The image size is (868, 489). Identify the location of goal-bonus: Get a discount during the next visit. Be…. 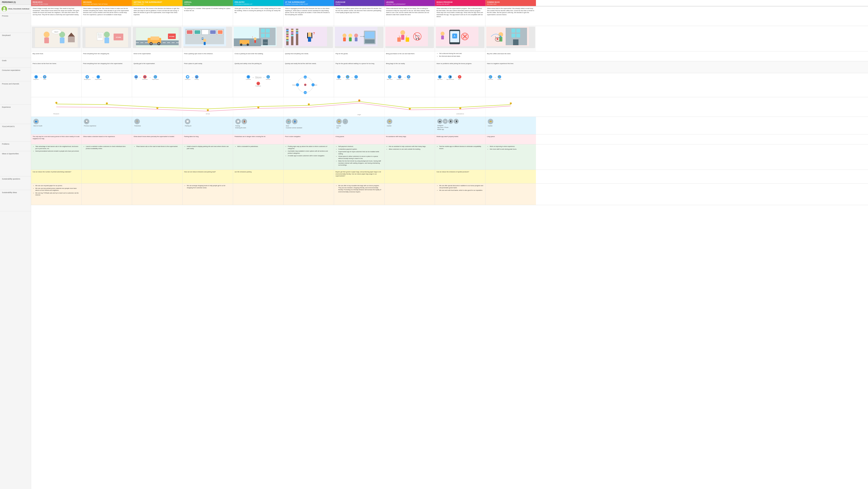
(460, 56).